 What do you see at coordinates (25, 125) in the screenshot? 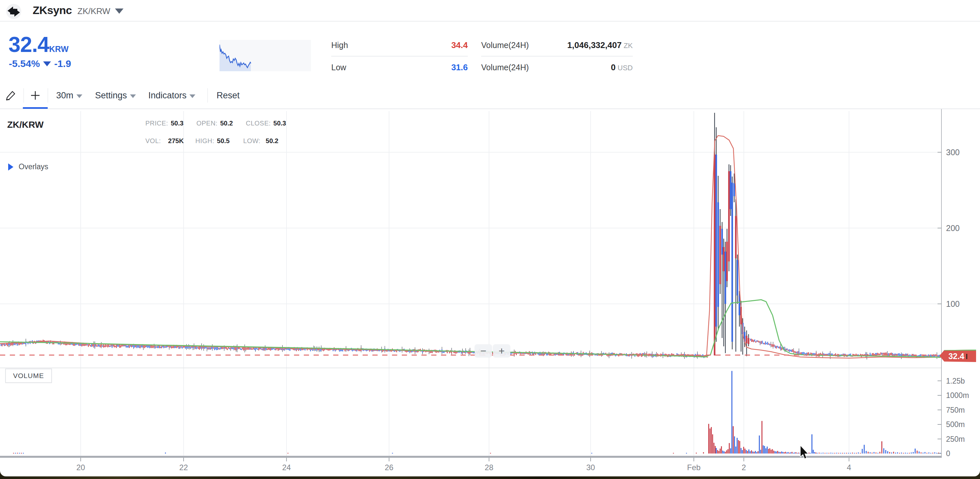
I see `legend-pair: ZK/KRW` at bounding box center [25, 125].